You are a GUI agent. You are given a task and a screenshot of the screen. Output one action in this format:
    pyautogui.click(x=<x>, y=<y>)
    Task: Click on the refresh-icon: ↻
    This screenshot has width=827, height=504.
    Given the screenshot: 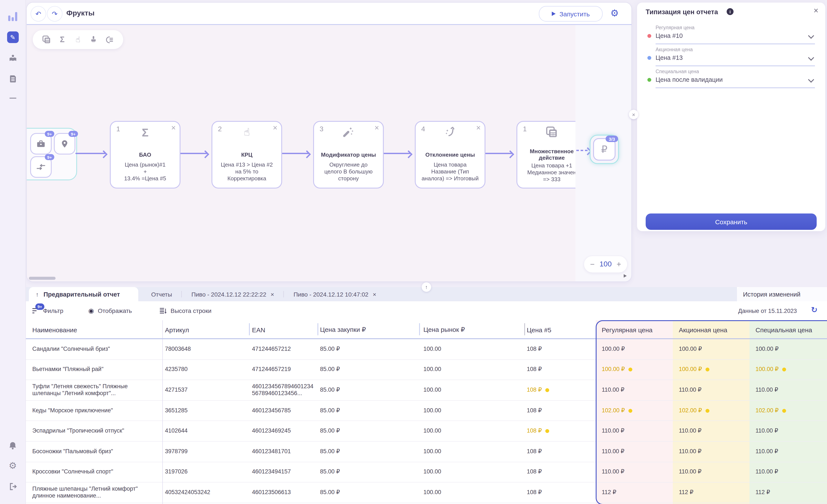 What is the action you would take?
    pyautogui.click(x=814, y=310)
    